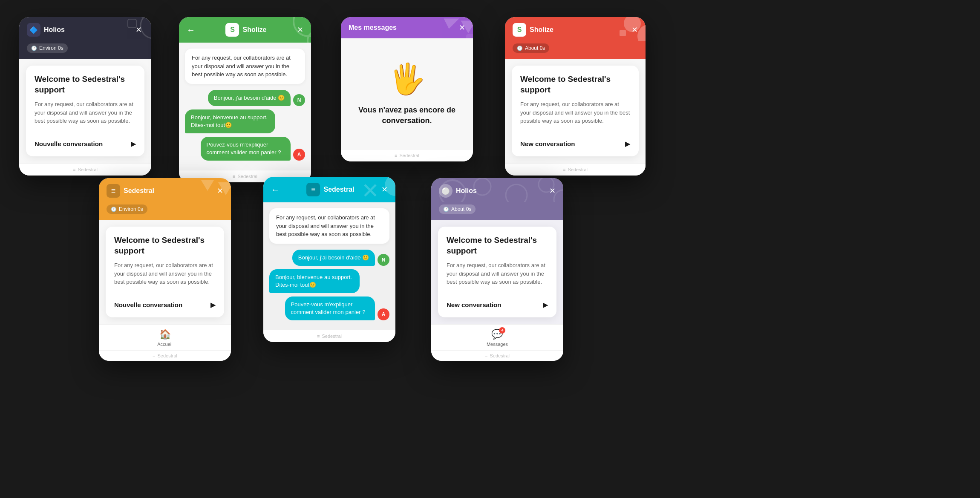  I want to click on sholize-back-button: ←, so click(191, 30).